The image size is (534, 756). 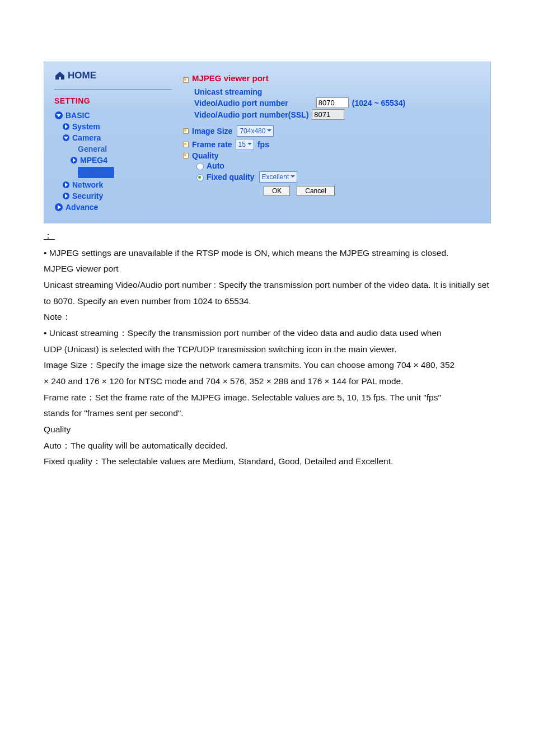 I want to click on fixed-quality-label: Fixed quality, so click(x=231, y=177).